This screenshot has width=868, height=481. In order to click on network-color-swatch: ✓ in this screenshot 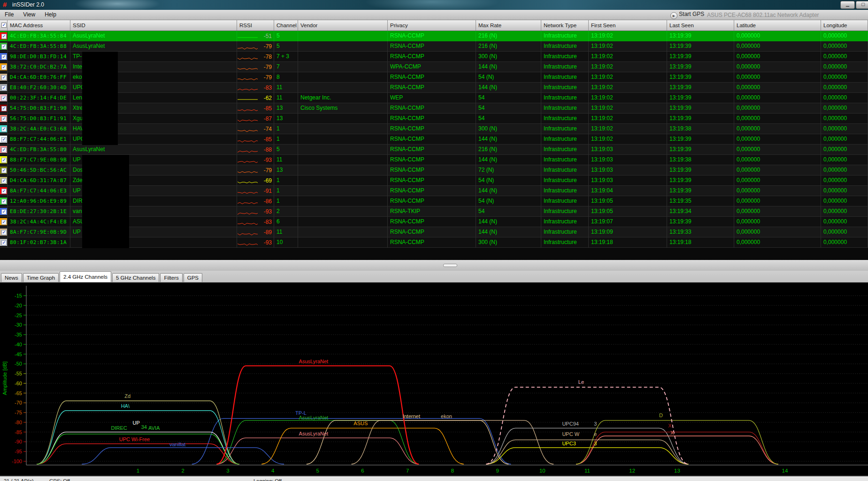, I will do `click(4, 191)`.